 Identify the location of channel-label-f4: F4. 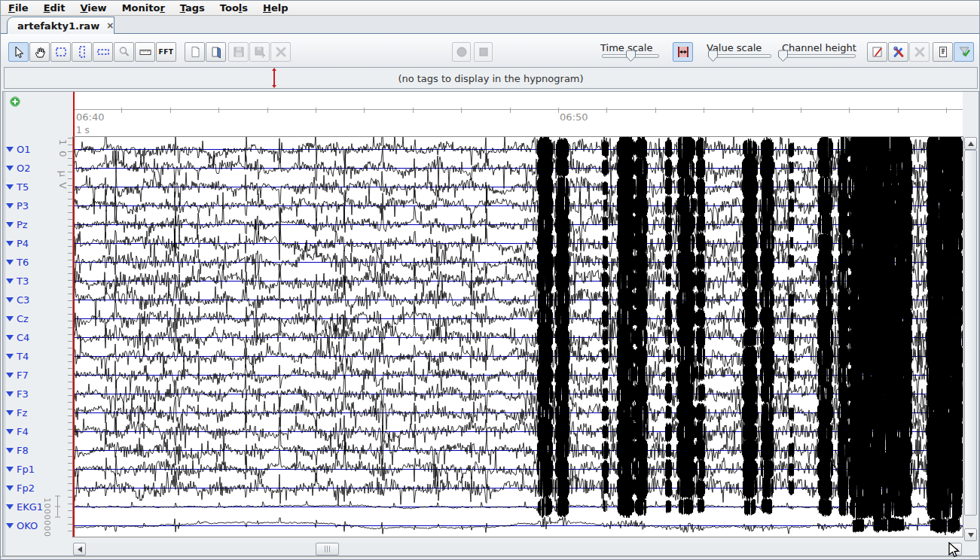
(17, 431).